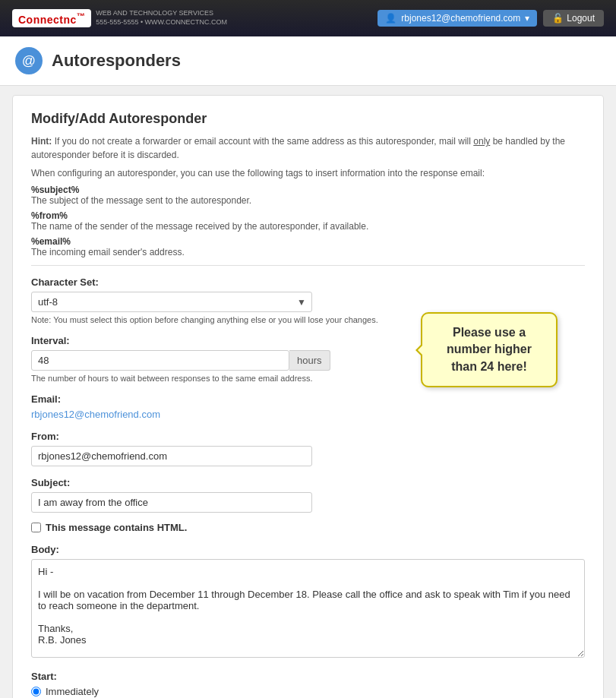 This screenshot has height=698, width=616. I want to click on body-label: Body:, so click(308, 550).